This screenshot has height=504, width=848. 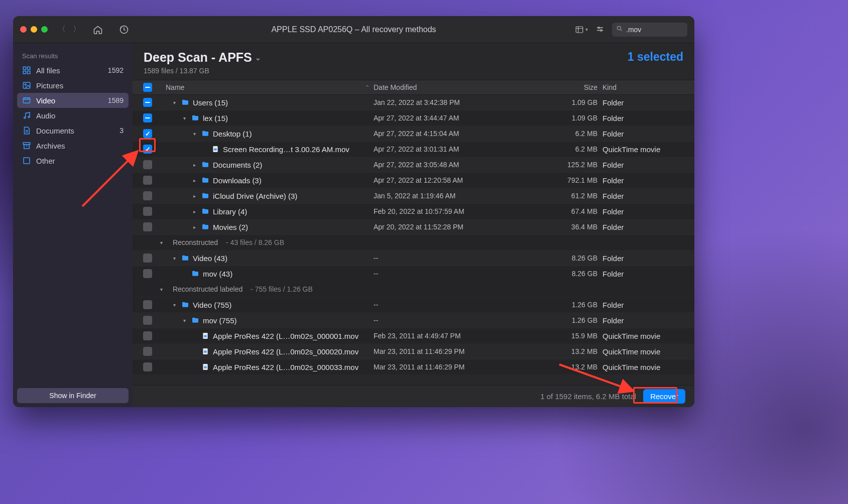 What do you see at coordinates (73, 161) in the screenshot?
I see `sidebar-item-other: Other` at bounding box center [73, 161].